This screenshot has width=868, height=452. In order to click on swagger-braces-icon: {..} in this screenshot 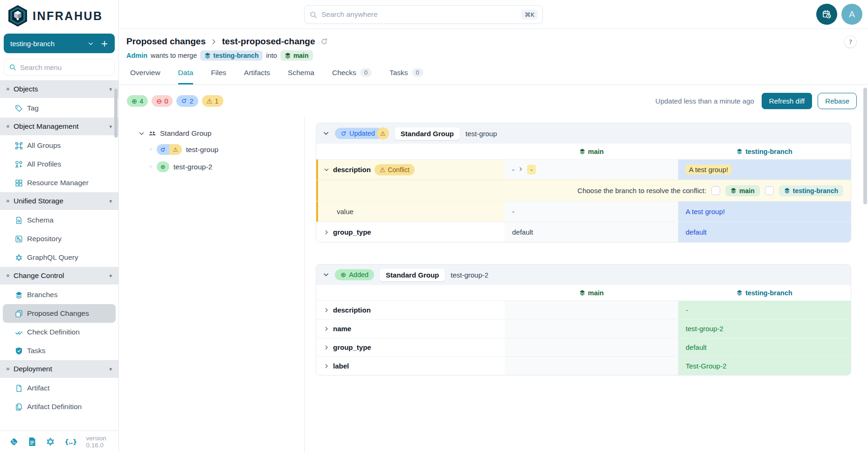, I will do `click(71, 442)`.